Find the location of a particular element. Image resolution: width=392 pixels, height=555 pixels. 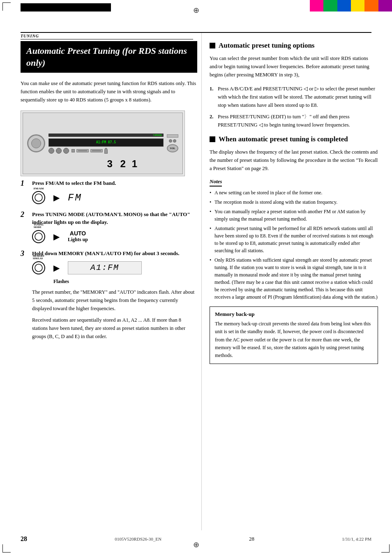

step-3-arrow: ▶ is located at coordinates (57, 268).